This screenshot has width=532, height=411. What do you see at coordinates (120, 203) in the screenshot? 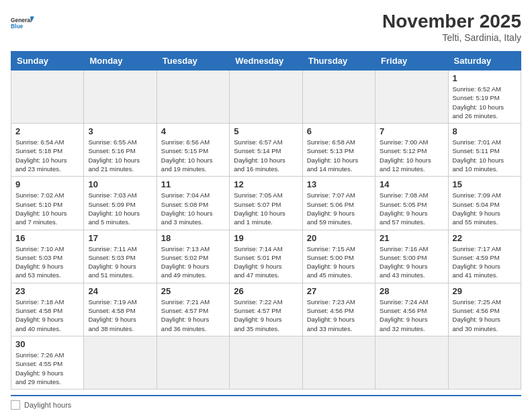
I see `calendar-cell: 10Sunrise: 7:03 AM Sunset: 5:09 PM Dayli…` at bounding box center [120, 203].